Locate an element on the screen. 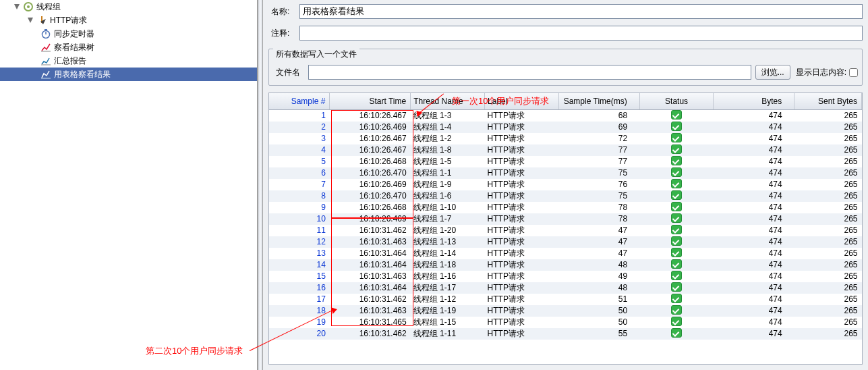  table-row: 916:10:26.468线程组 1-10HTTP请求78474265 is located at coordinates (565, 208).